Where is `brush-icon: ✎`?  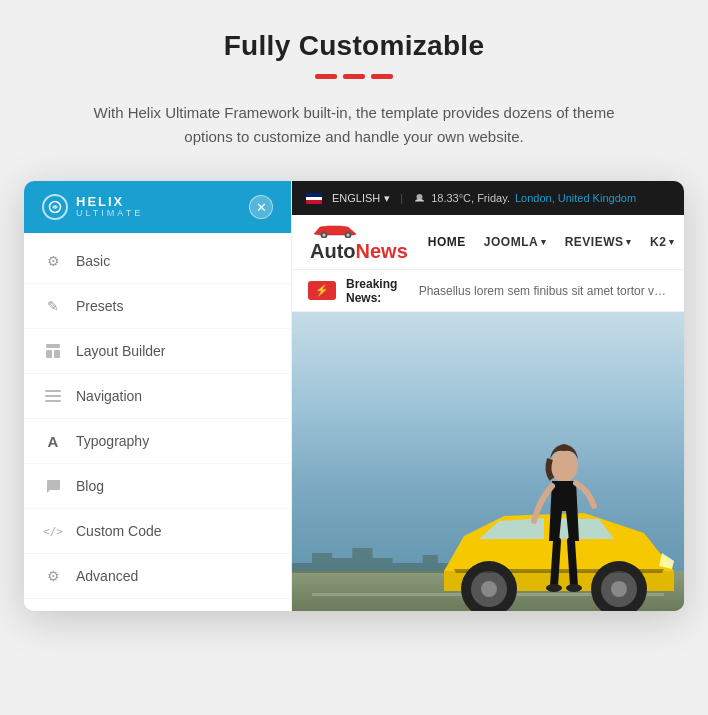
brush-icon: ✎ is located at coordinates (53, 306).